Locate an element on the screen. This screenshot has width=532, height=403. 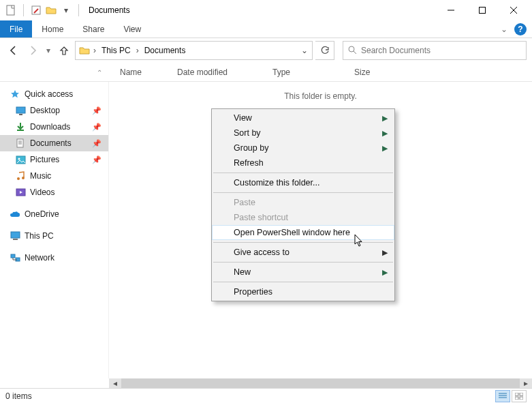
sidebar-item-desktop: Desktop 📌 is located at coordinates (54, 110).